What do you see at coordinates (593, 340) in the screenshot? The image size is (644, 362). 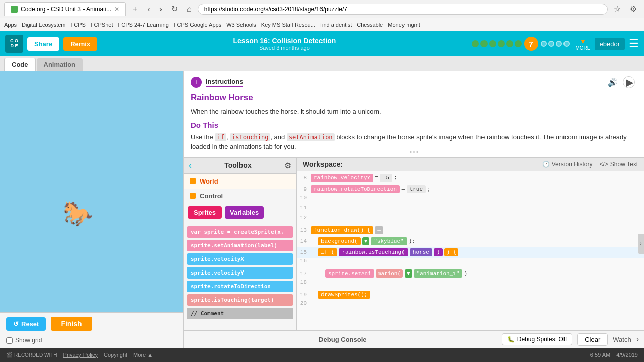 I see `clear-button: Clear` at bounding box center [593, 340].